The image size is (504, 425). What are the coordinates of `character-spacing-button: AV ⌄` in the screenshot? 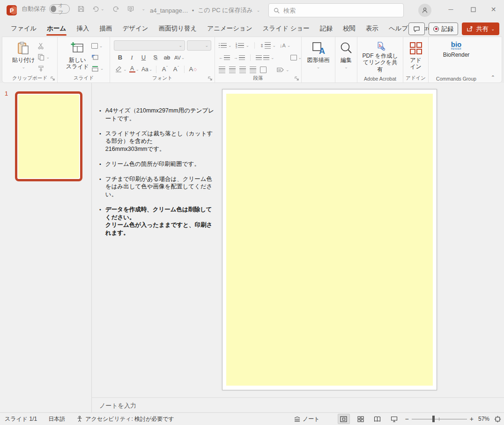 It's located at (179, 58).